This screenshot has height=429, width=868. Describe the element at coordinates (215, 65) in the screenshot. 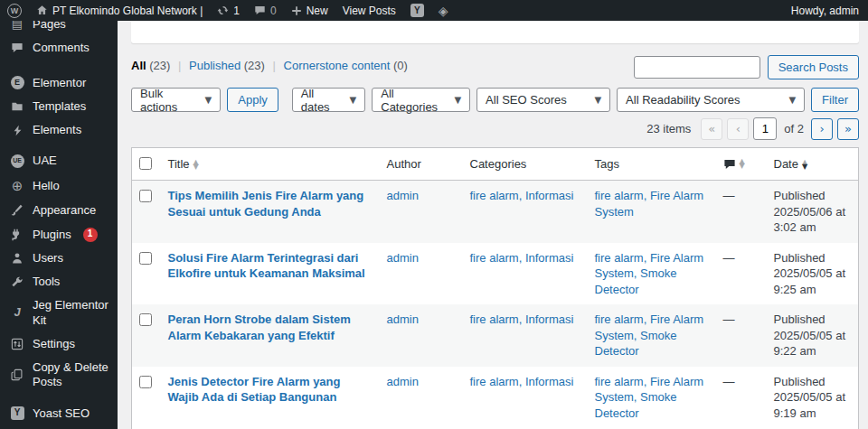

I see `view-published-link: Published` at that location.